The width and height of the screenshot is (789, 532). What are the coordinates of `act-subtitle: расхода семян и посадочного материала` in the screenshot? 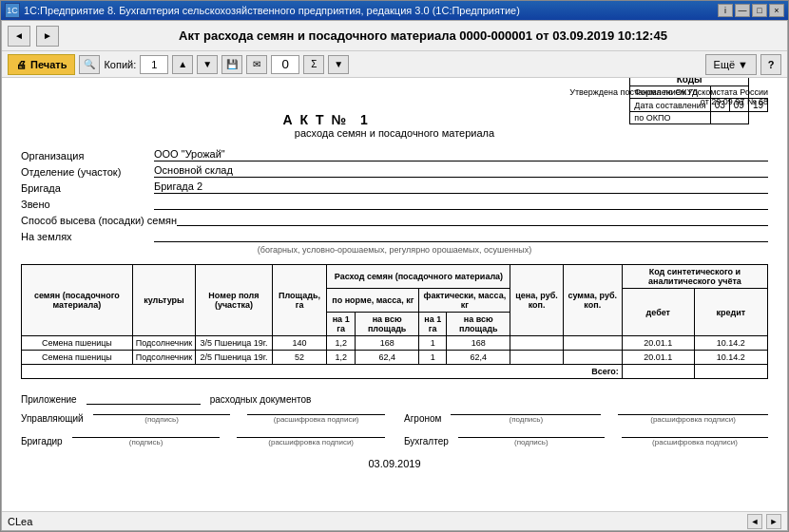 It's located at (394, 133).